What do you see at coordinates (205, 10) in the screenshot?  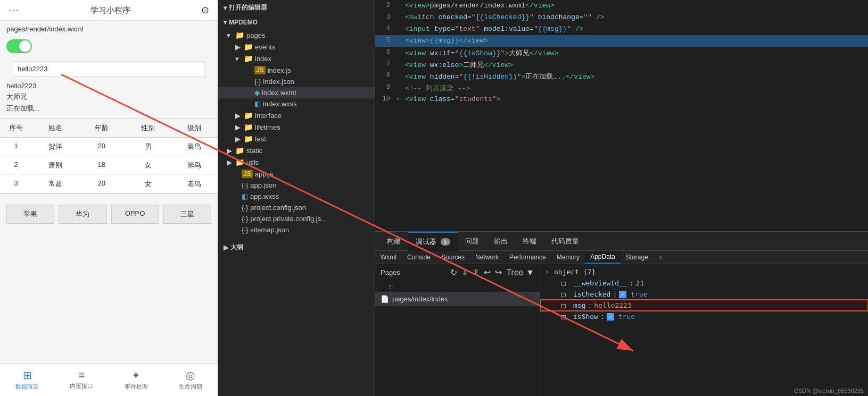 I see `phone-target-icon: ⊙` at bounding box center [205, 10].